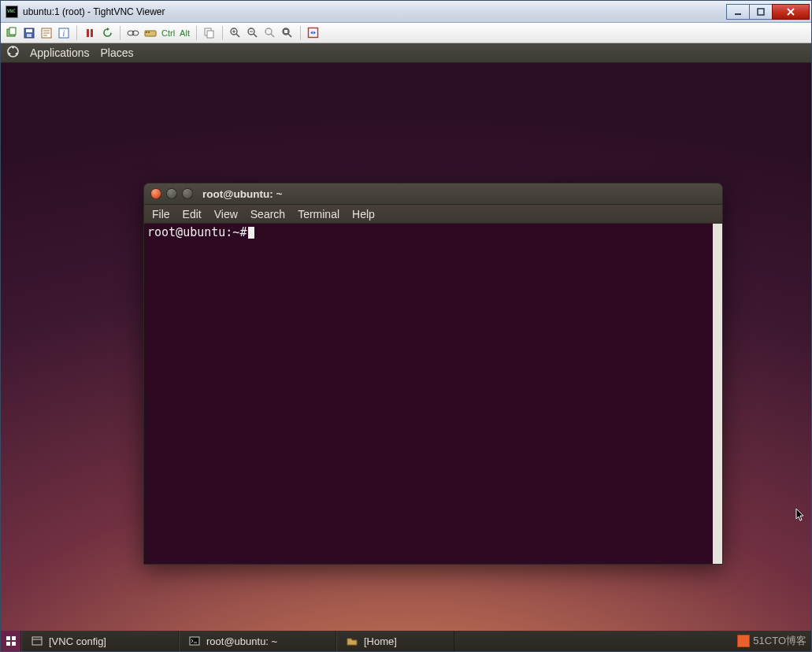 This screenshot has height=652, width=812. I want to click on zoom-out-icon, so click(253, 33).